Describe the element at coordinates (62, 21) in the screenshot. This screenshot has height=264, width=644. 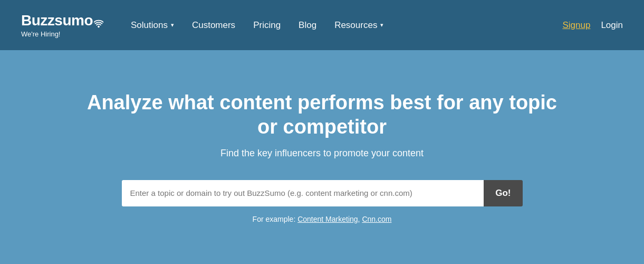
I see `brand-logo: Buzzsumo` at that location.